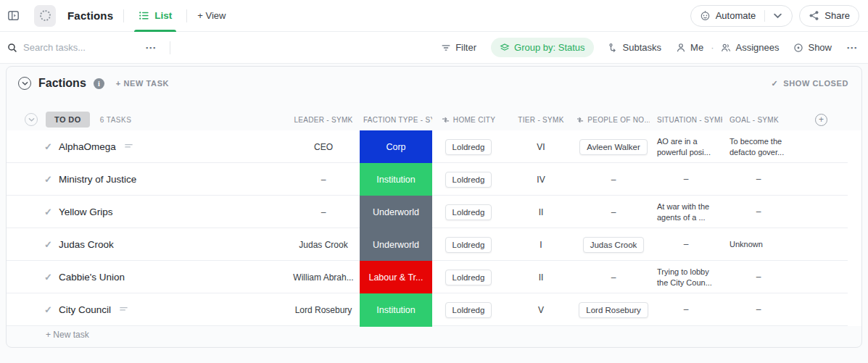 The image size is (868, 363). What do you see at coordinates (541, 120) in the screenshot?
I see `column-header-tier: TIER - SYMK` at bounding box center [541, 120].